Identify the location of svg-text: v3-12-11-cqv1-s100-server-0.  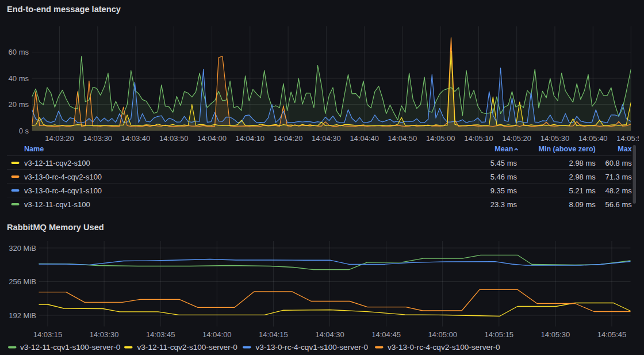
(70, 348).